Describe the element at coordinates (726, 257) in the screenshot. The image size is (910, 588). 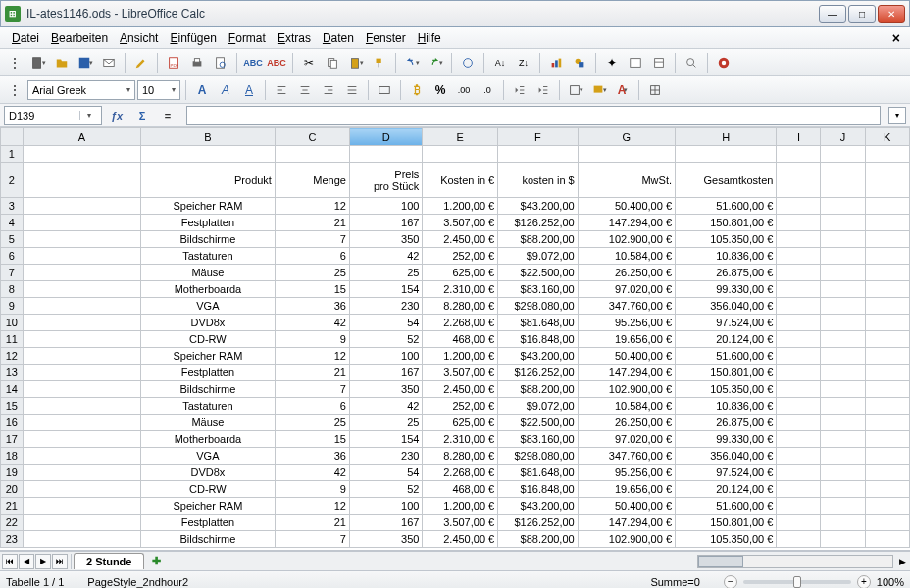
I see `data-cell: 10.836,00 €` at that location.